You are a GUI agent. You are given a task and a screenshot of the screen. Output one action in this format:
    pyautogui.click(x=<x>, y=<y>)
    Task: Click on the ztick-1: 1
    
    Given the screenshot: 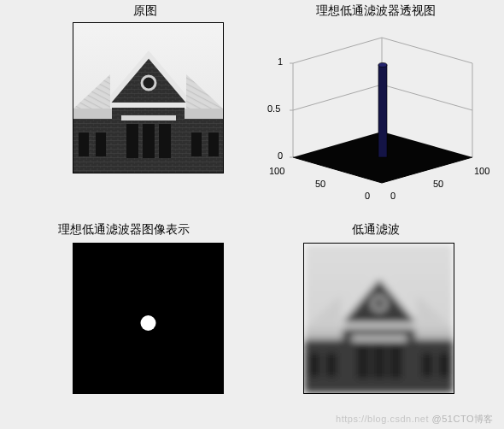 What is the action you would take?
    pyautogui.click(x=280, y=62)
    